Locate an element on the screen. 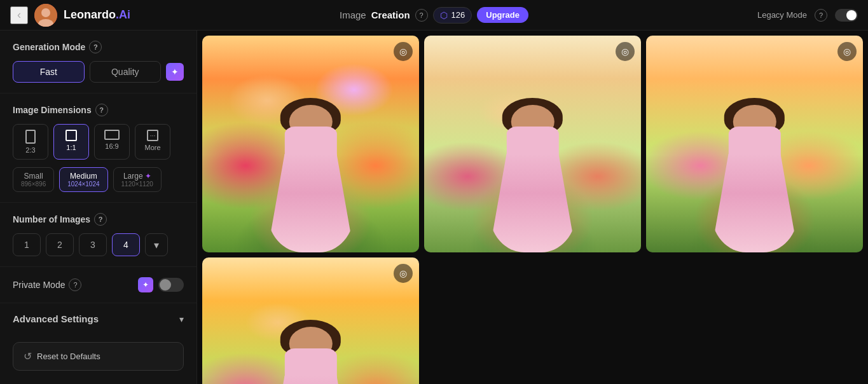 The image size is (868, 384). num-image-buttons: 1 2 3 4 ▾ is located at coordinates (98, 245).